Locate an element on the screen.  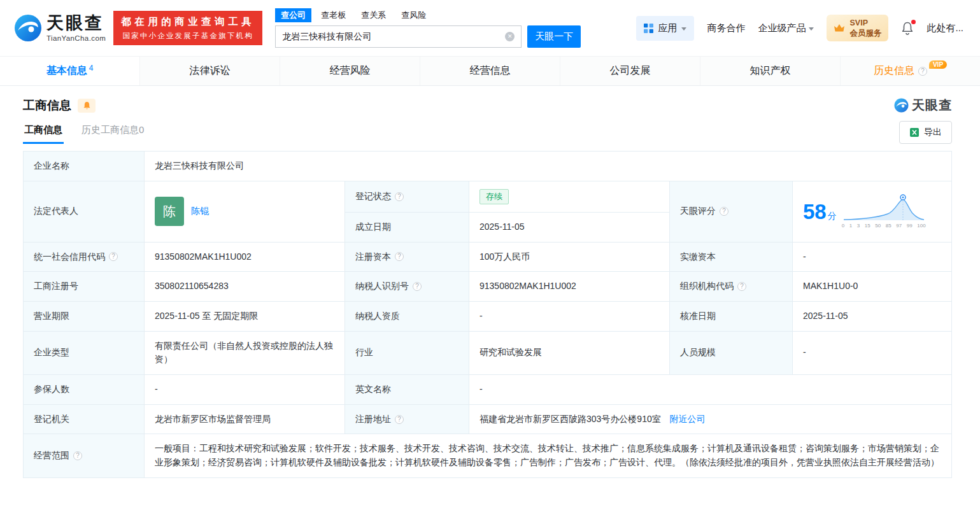
tab-basic-info-label: 基本信息 is located at coordinates (67, 71).